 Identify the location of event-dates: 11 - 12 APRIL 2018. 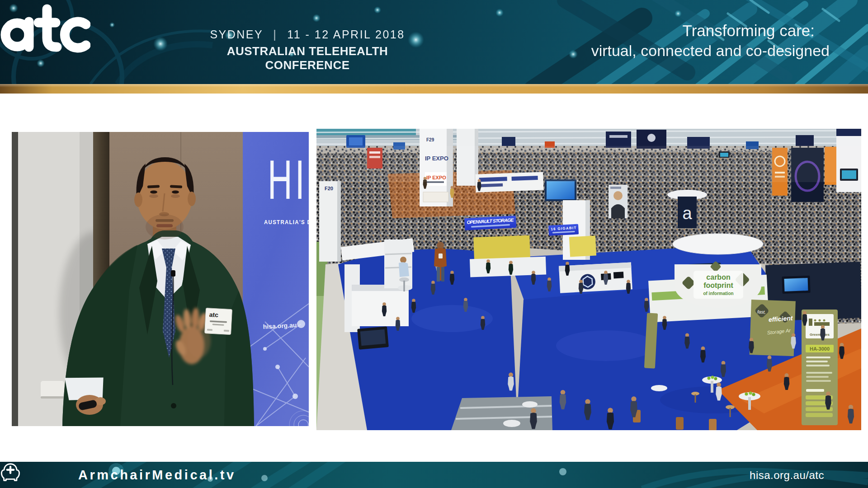
(346, 34).